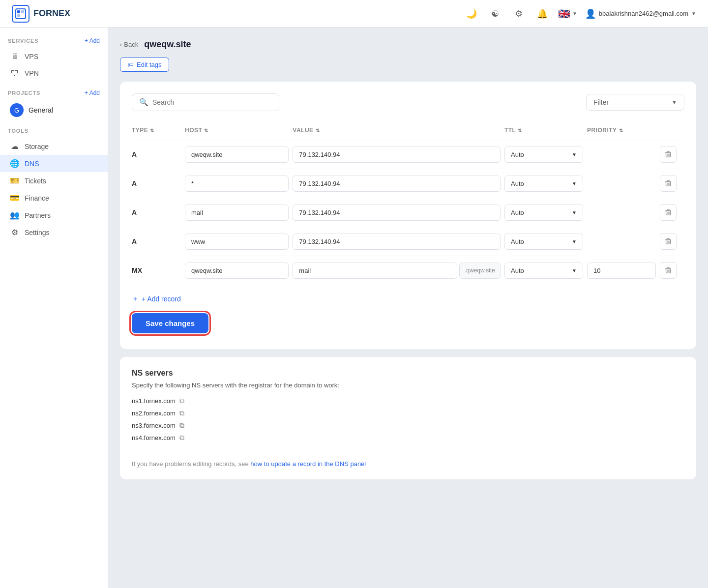 Image resolution: width=708 pixels, height=588 pixels. What do you see at coordinates (480, 270) in the screenshot?
I see `value-suffix: .qweqw.site` at bounding box center [480, 270].